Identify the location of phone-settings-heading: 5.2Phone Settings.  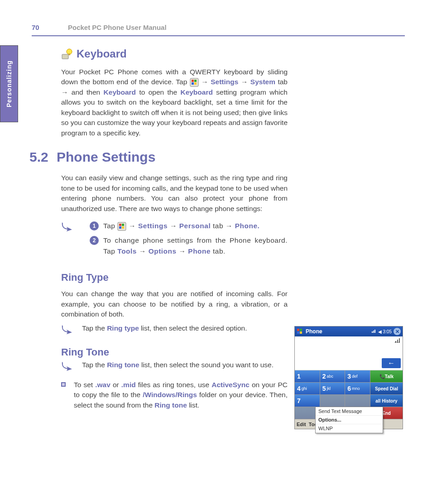
(158, 157).